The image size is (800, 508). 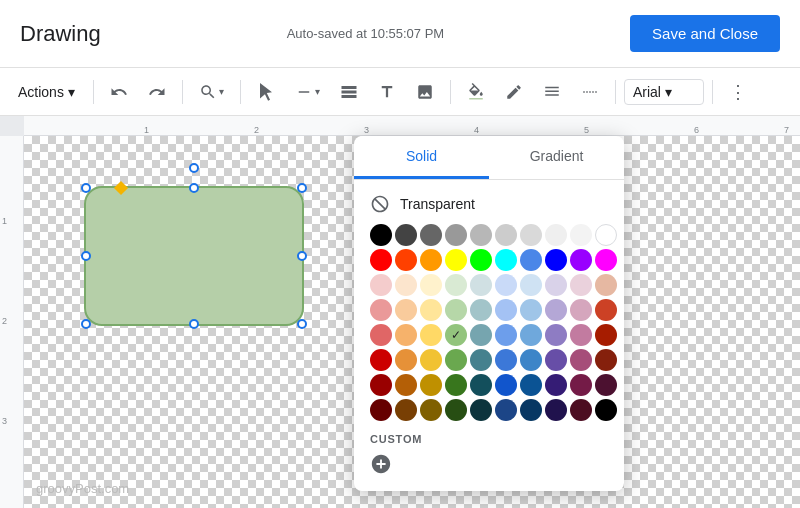 What do you see at coordinates (212, 92) in the screenshot?
I see `zoom-button: ▾` at bounding box center [212, 92].